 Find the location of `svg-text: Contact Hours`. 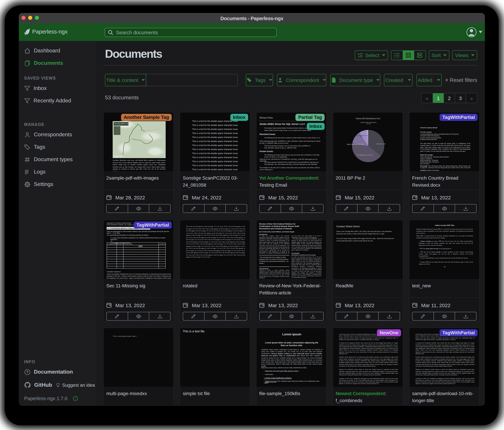

svg-text: Contact Hours is located at coordinates (162, 244).